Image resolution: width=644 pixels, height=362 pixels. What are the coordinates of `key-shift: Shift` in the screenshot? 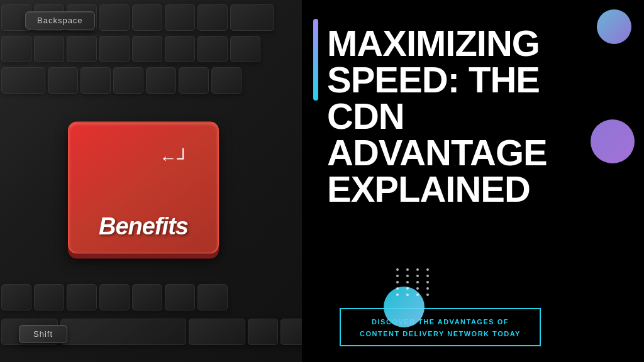 It's located at (43, 334).